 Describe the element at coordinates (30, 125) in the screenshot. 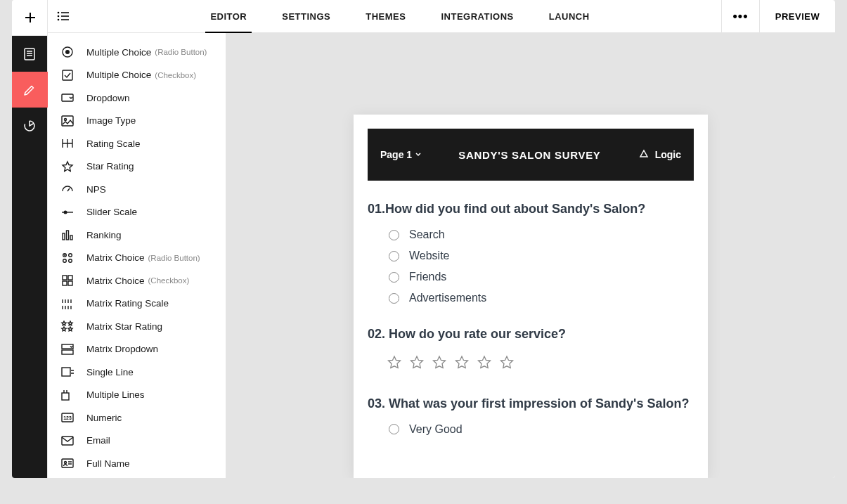

I see `rail-reports-button` at that location.